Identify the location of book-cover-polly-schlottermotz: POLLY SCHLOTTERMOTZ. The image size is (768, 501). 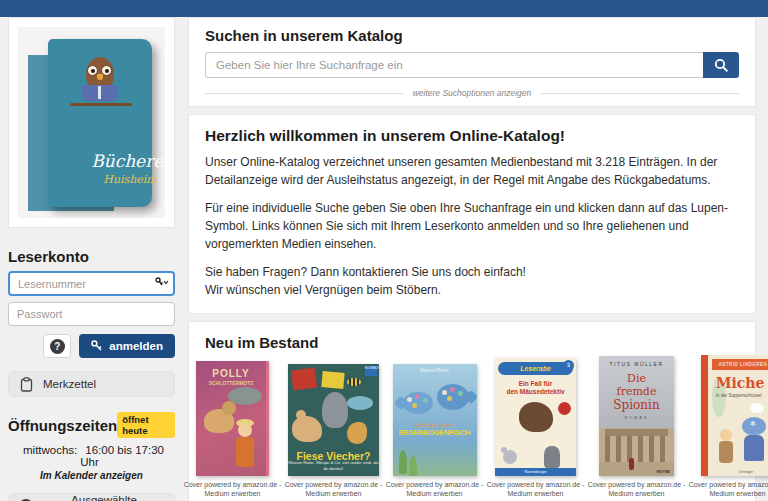
(232, 418).